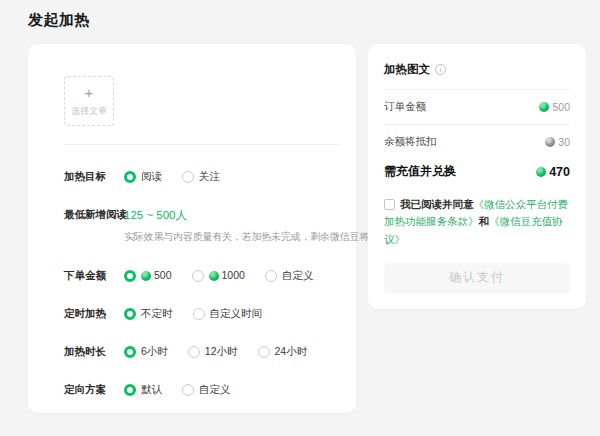  What do you see at coordinates (477, 74) in the screenshot?
I see `summary-title-row: 加热图文 i` at bounding box center [477, 74].